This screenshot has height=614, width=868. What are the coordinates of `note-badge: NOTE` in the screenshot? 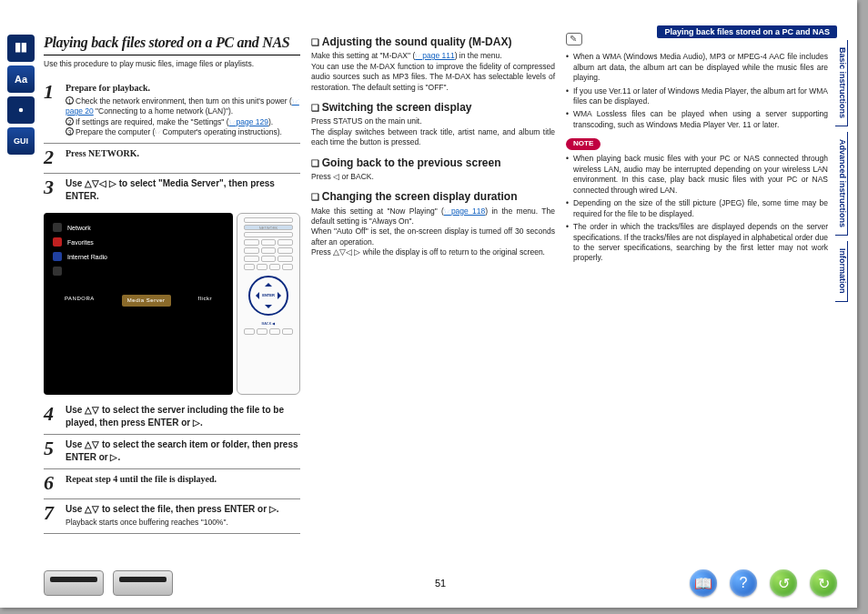 It's located at (583, 144).